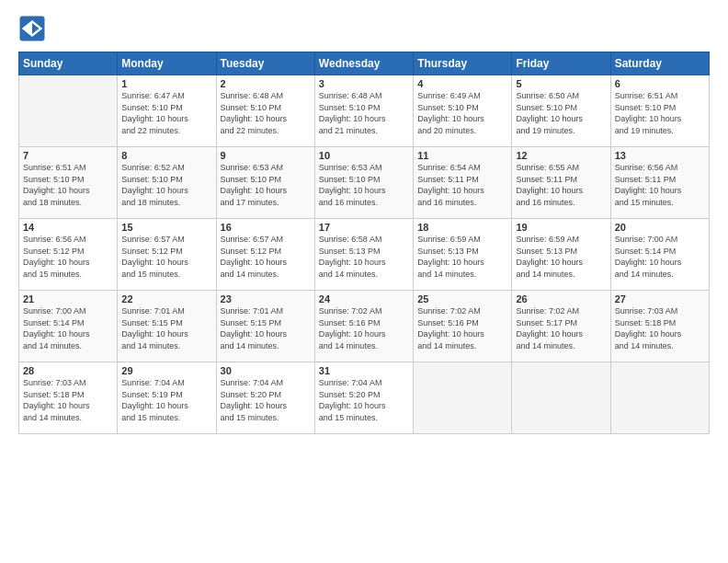 The width and height of the screenshot is (728, 563). What do you see at coordinates (660, 299) in the screenshot?
I see `day-number: 27` at bounding box center [660, 299].